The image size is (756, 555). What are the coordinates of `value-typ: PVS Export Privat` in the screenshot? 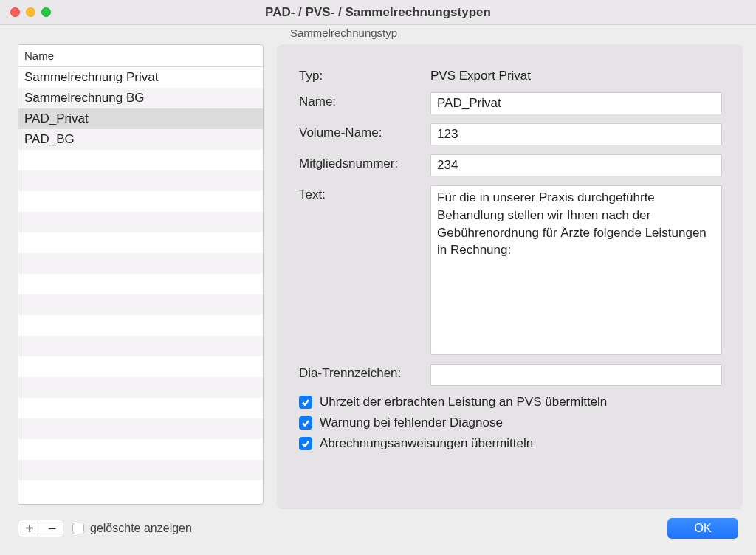 It's located at (576, 75).